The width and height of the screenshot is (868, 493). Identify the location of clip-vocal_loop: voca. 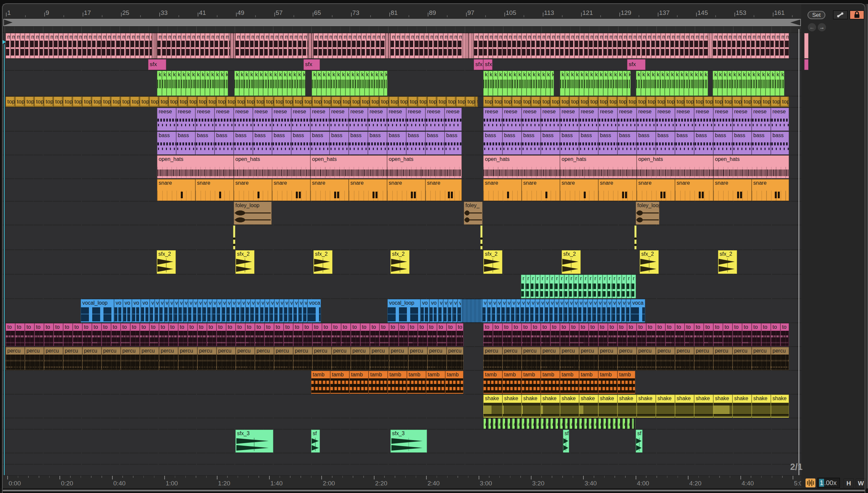
(314, 311).